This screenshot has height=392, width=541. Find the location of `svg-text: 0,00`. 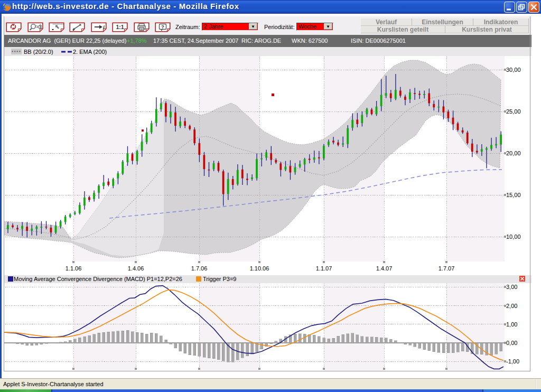

svg-text: 0,00 is located at coordinates (511, 343).